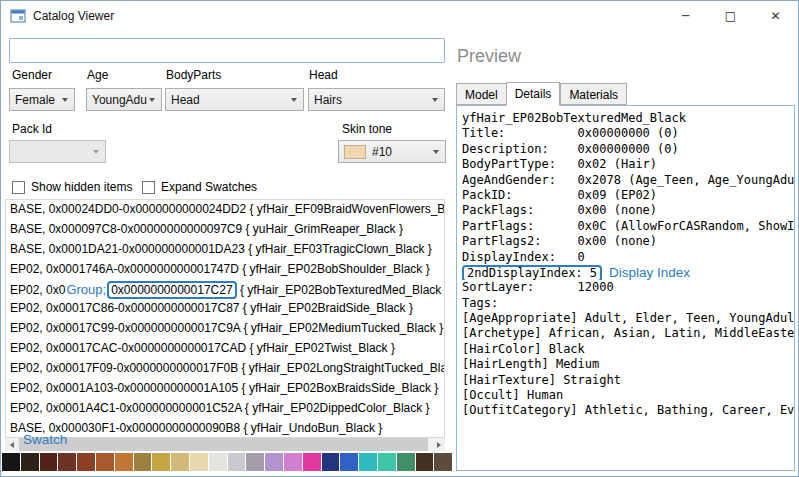 This screenshot has height=477, width=799. I want to click on scroll-left-button, so click(12, 444).